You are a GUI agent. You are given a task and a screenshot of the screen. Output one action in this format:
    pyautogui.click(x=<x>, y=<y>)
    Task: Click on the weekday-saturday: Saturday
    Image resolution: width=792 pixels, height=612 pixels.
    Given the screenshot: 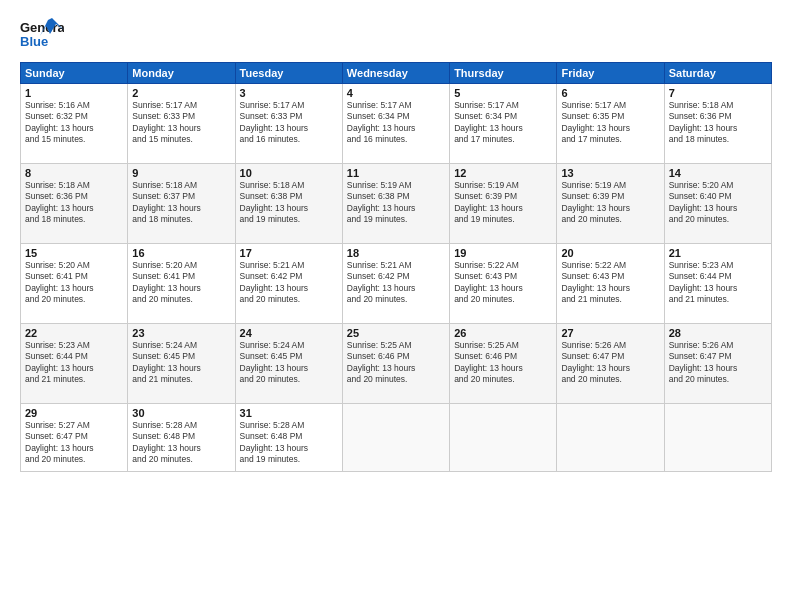 What is the action you would take?
    pyautogui.click(x=718, y=74)
    